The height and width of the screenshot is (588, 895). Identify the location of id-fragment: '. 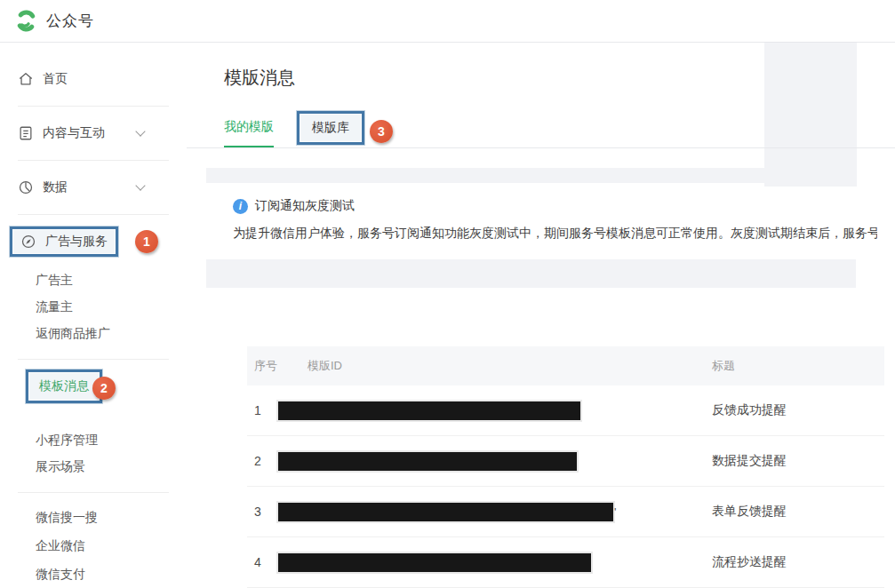
(615, 512).